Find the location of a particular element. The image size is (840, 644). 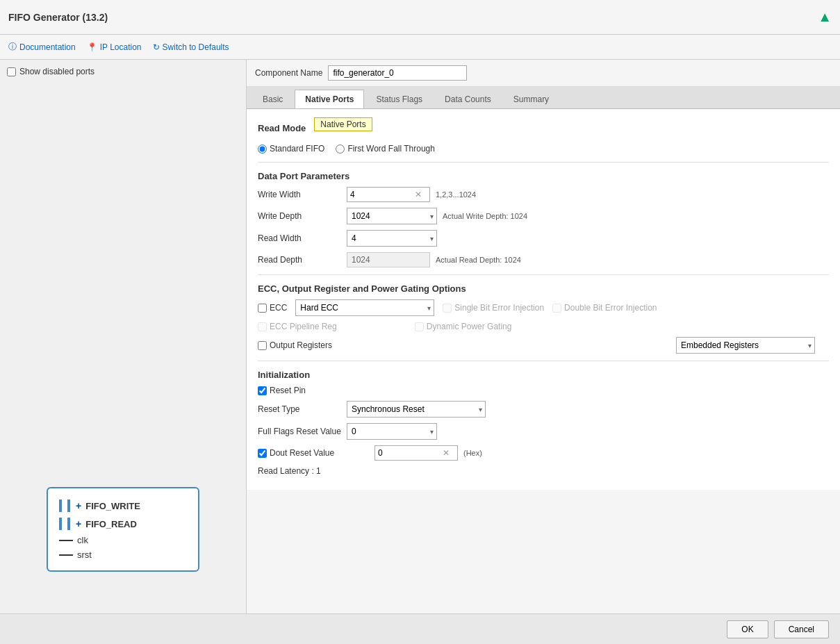

read-width-row: Read Width 4 is located at coordinates (543, 238).